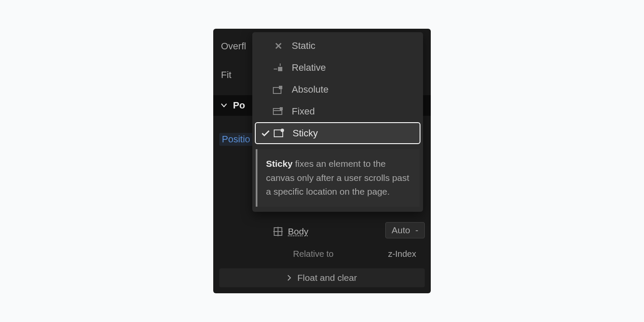 The width and height of the screenshot is (644, 322). Describe the element at coordinates (402, 254) in the screenshot. I see `z-index-text: z-Index` at that location.